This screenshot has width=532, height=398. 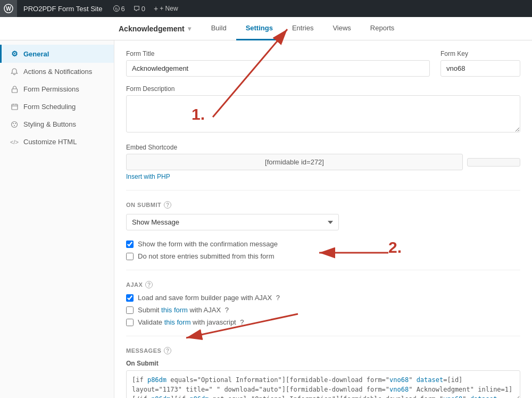 I want to click on form-name-caret: ▾, so click(x=189, y=29).